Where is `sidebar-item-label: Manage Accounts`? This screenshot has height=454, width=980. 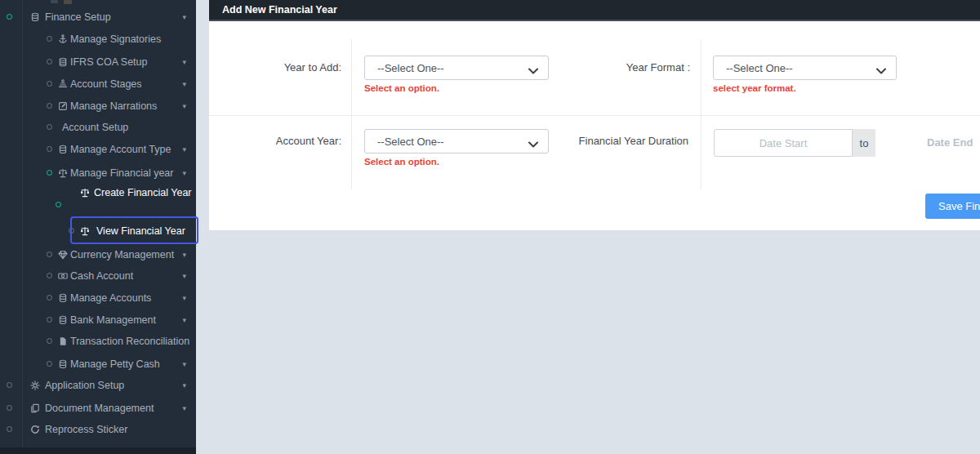
sidebar-item-label: Manage Accounts is located at coordinates (111, 298).